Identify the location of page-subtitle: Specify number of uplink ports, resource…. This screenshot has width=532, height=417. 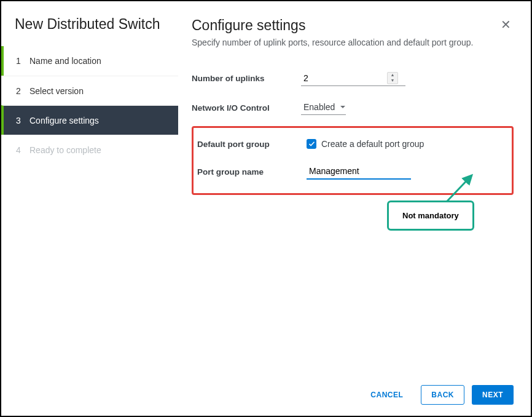
(332, 42).